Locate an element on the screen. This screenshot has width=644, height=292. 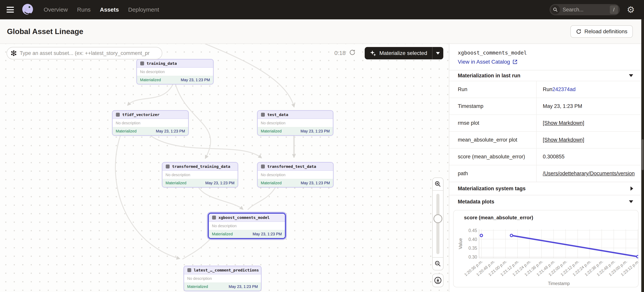
table-row-score-mean-absolute-error-: score (mean_absolute_error)0.300855 is located at coordinates (545, 157).